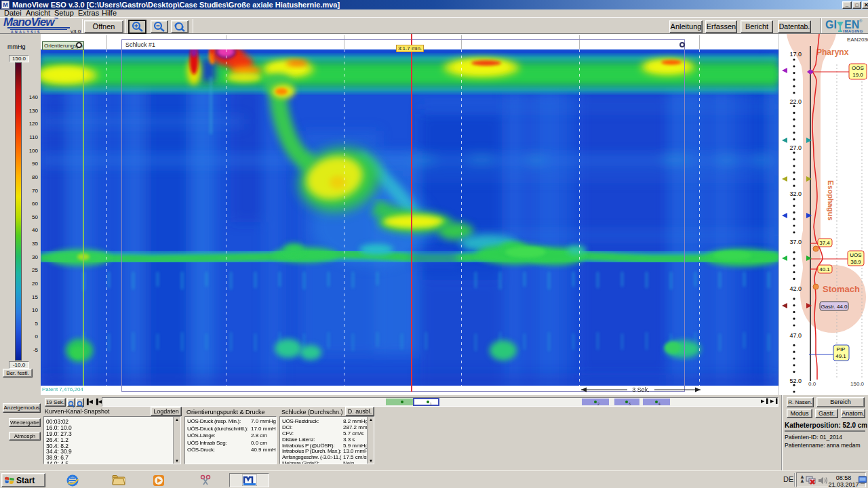 Image resolution: width=868 pixels, height=488 pixels. What do you see at coordinates (825, 243) in the screenshot?
I see `svg-text: 37.4` at bounding box center [825, 243].